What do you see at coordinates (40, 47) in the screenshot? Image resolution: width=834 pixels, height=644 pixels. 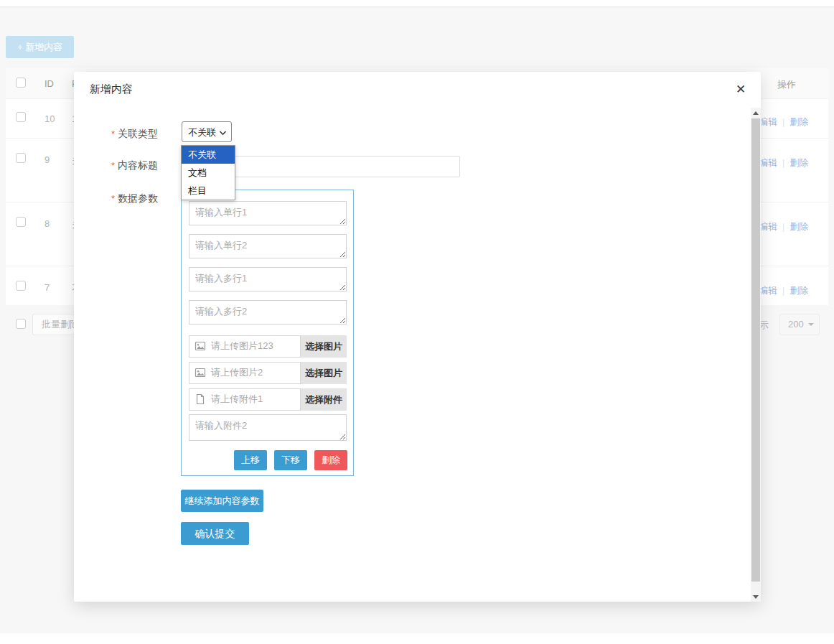 I see `add-content-button: + 新增内容` at bounding box center [40, 47].